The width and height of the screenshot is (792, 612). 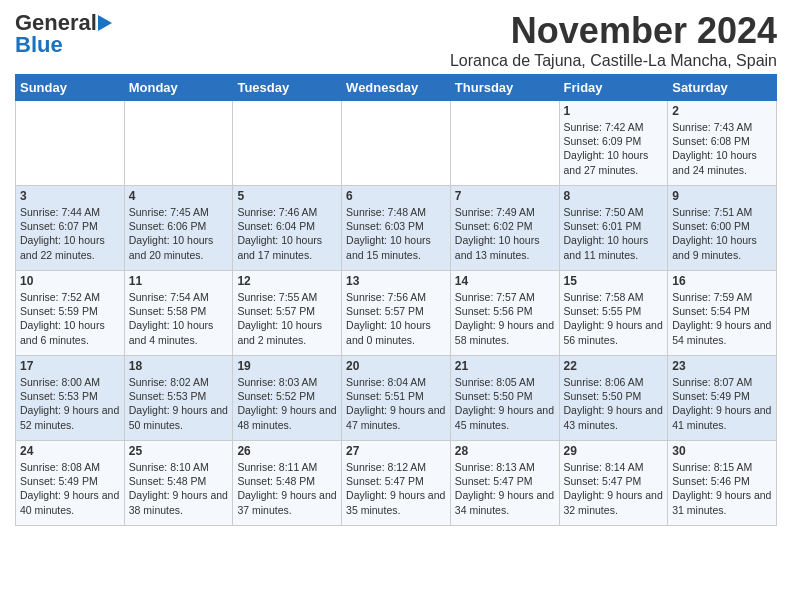 What do you see at coordinates (614, 484) in the screenshot?
I see `calendar-cell: 29Sunrise: 8:14 AM Sunset: 5:47 PM Dayli…` at bounding box center [614, 484].